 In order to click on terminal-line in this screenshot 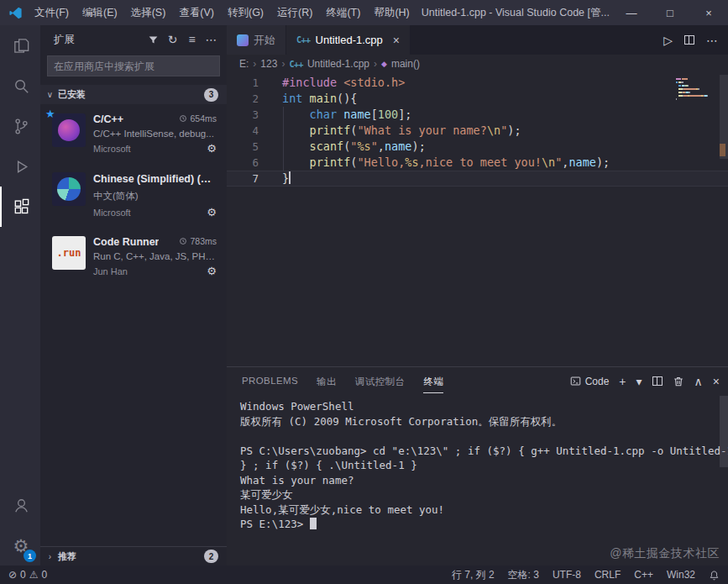, I will do `click(484, 436)`.